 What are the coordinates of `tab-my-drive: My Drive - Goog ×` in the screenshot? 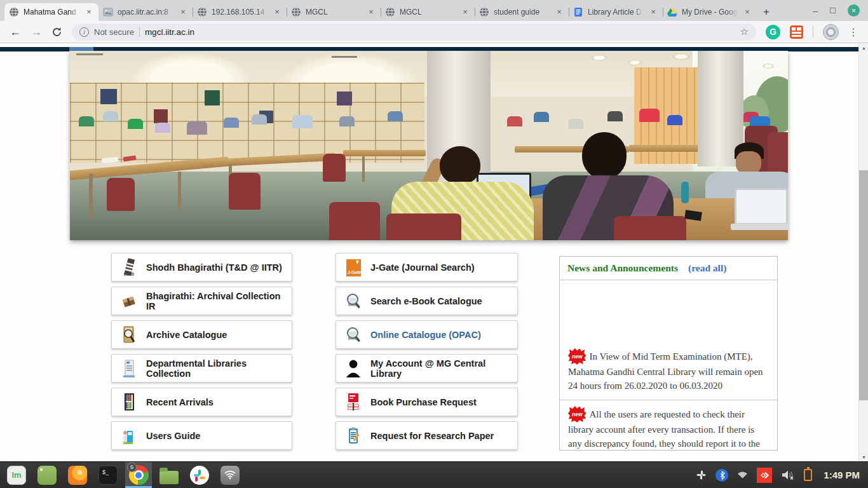 It's located at (710, 12).